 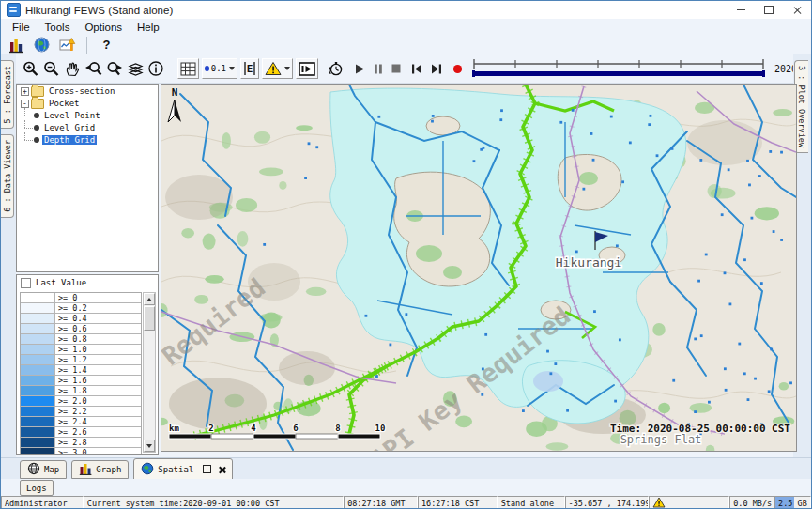 I want to click on legend-row: >= 1.2, so click(x=81, y=361).